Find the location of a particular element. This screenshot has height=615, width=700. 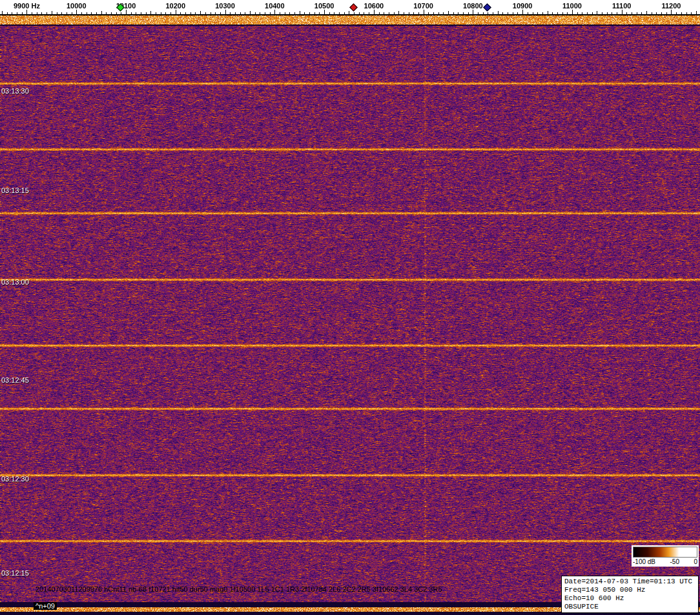

info-echo-line: Echo=10 600 Hz is located at coordinates (630, 599).